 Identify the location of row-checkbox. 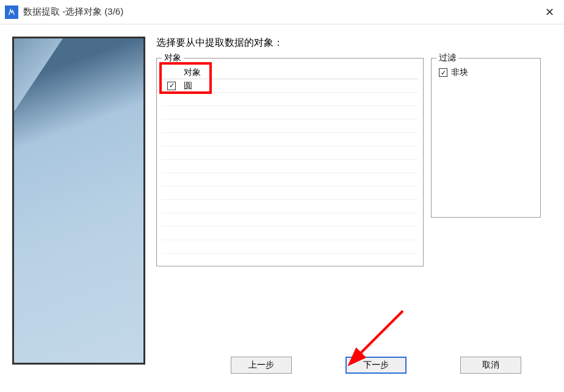
(172, 86).